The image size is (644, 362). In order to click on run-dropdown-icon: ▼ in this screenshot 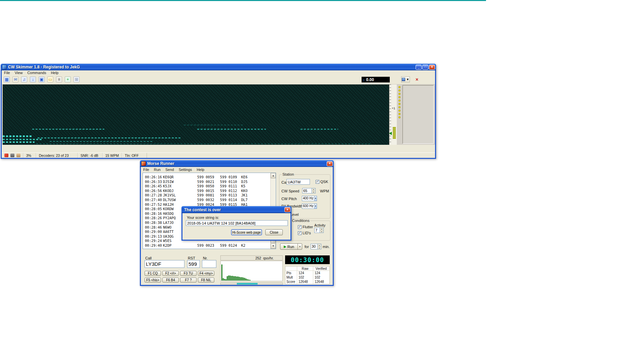, I will do `click(300, 247)`.